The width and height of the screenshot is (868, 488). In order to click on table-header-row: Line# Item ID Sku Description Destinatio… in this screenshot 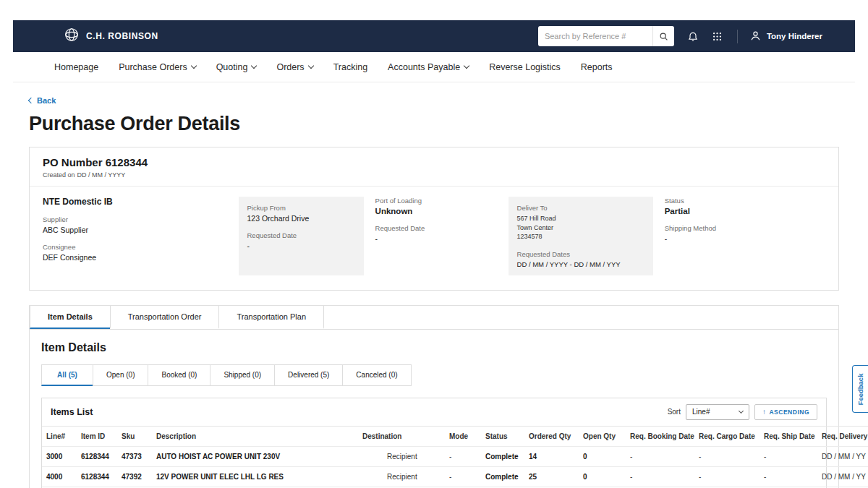, I will do `click(455, 436)`.